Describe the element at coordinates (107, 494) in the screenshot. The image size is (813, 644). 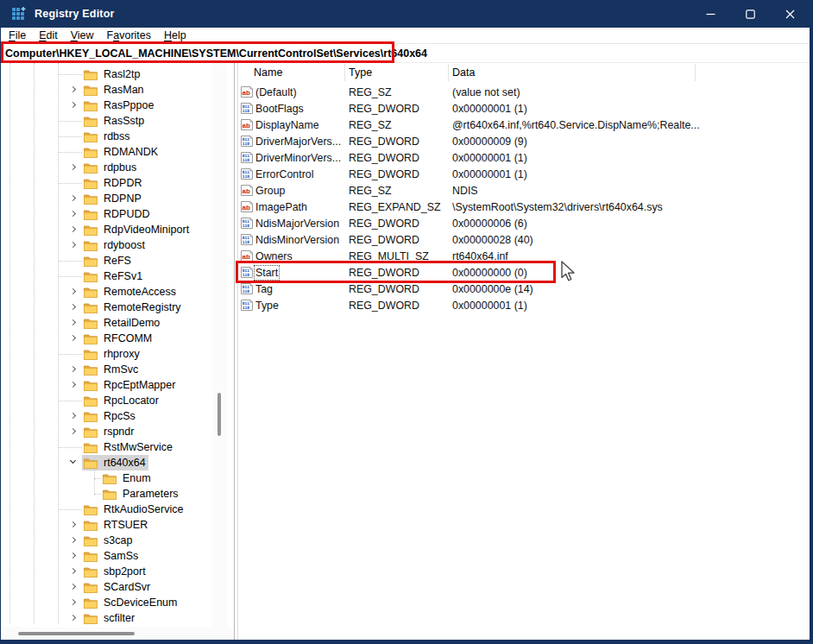
I see `tree-item-Parameters: Parameters` at that location.